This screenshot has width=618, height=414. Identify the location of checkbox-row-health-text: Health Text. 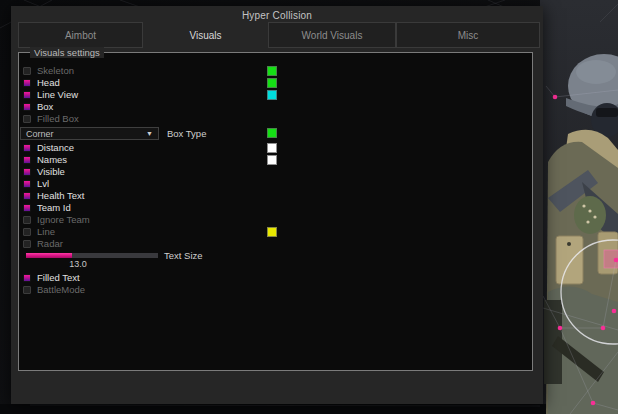
(276, 196).